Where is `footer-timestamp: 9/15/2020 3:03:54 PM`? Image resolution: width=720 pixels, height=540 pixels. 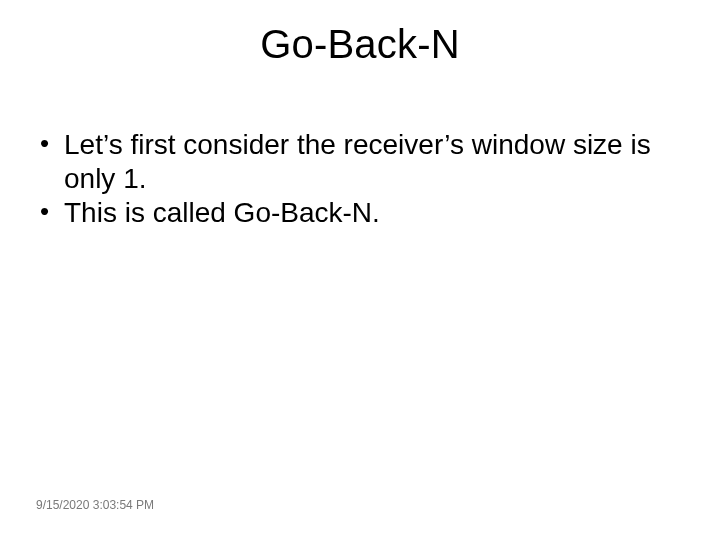
footer-timestamp: 9/15/2020 3:03:54 PM is located at coordinates (95, 505).